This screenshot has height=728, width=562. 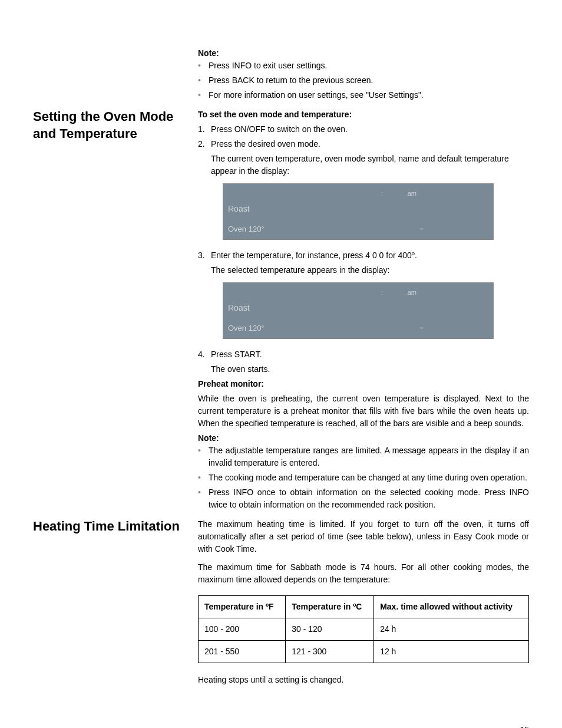 What do you see at coordinates (369, 457) in the screenshot?
I see `note-item: The adjustable temperature ranges are li…` at bounding box center [369, 457].